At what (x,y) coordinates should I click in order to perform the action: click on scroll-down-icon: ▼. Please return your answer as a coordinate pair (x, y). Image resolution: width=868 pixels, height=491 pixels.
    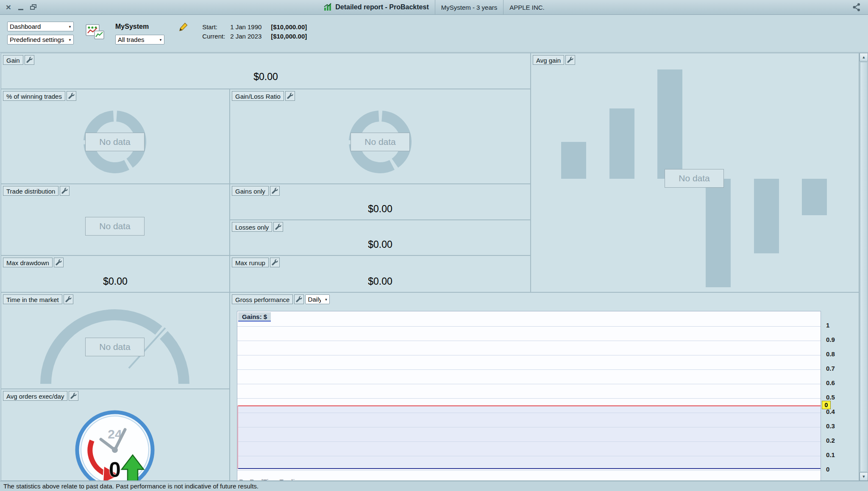
    Looking at the image, I should click on (864, 477).